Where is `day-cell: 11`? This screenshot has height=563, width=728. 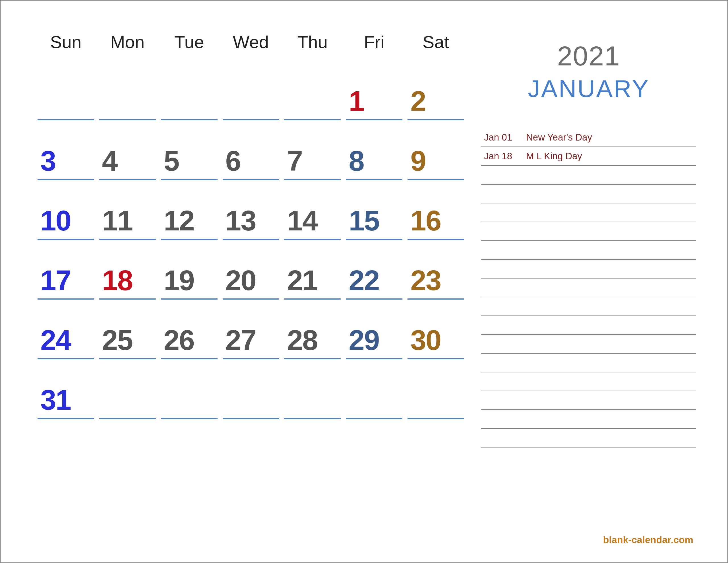 day-cell: 11 is located at coordinates (128, 210).